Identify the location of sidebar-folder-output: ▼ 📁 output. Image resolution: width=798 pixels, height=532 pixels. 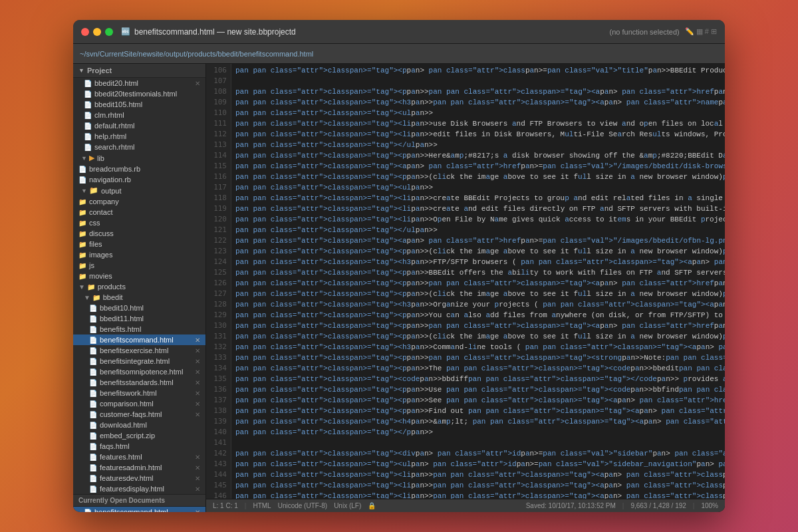
(140, 190).